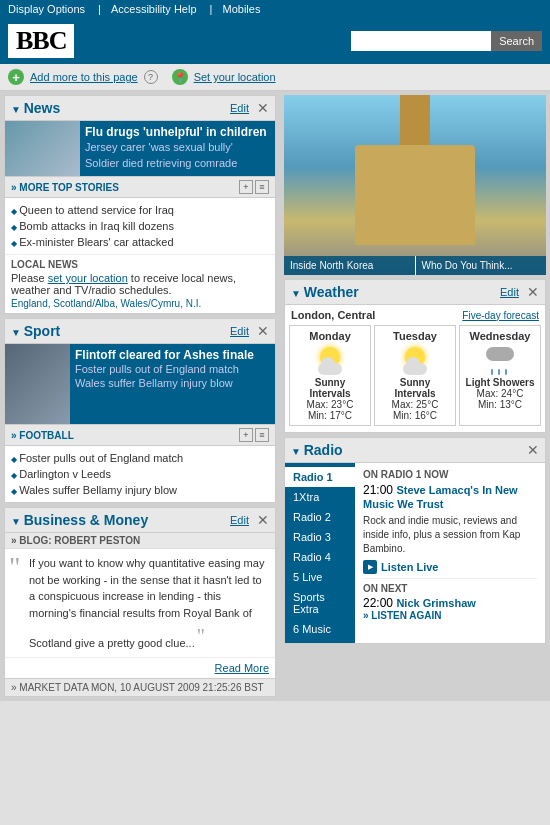  I want to click on sport-list-item-1: Foster pulls out of England match, so click(140, 458).